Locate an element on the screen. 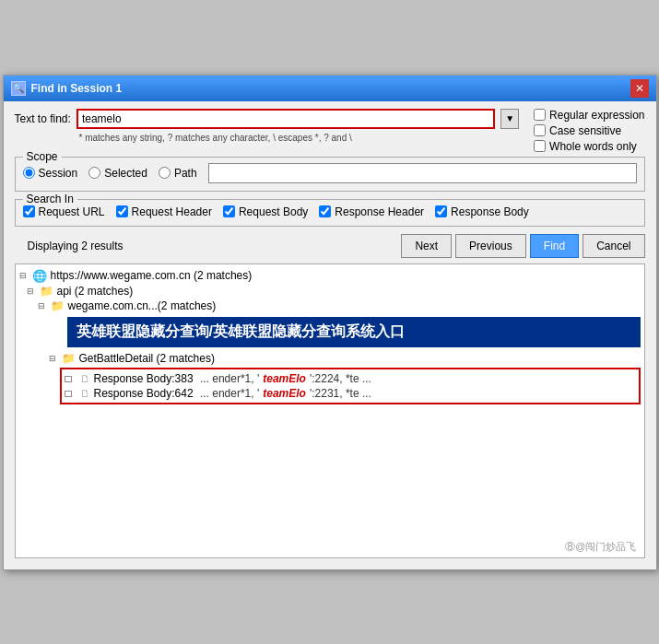  watermark: ⑧@闯门炒品飞 is located at coordinates (601, 547).